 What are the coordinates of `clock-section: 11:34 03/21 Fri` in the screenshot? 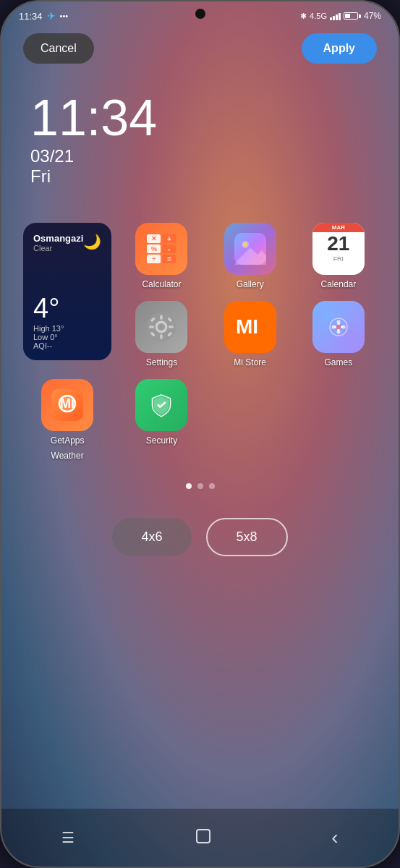 It's located at (200, 136).